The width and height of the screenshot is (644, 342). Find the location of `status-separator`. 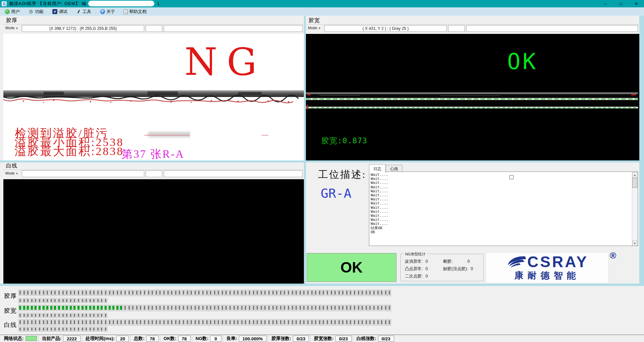

status-separator is located at coordinates (353, 339).